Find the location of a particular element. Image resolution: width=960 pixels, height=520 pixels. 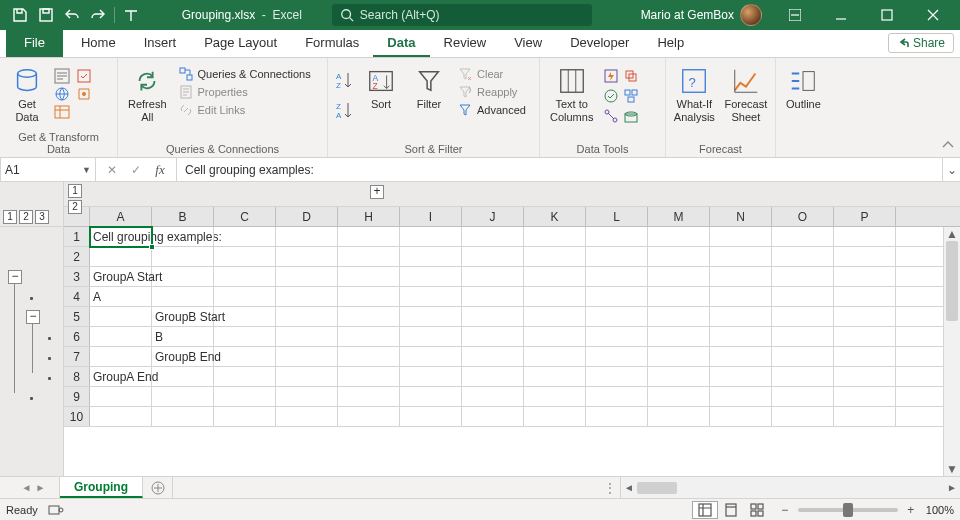

rowhdr-1: 1 is located at coordinates (77, 236).